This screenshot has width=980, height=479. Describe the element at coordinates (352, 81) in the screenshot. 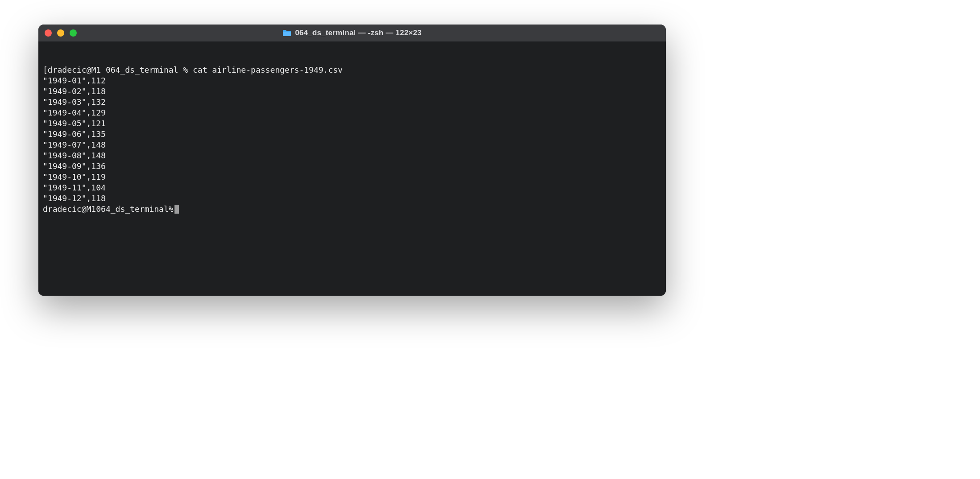

I see `output-line: "1949-01",112` at that location.